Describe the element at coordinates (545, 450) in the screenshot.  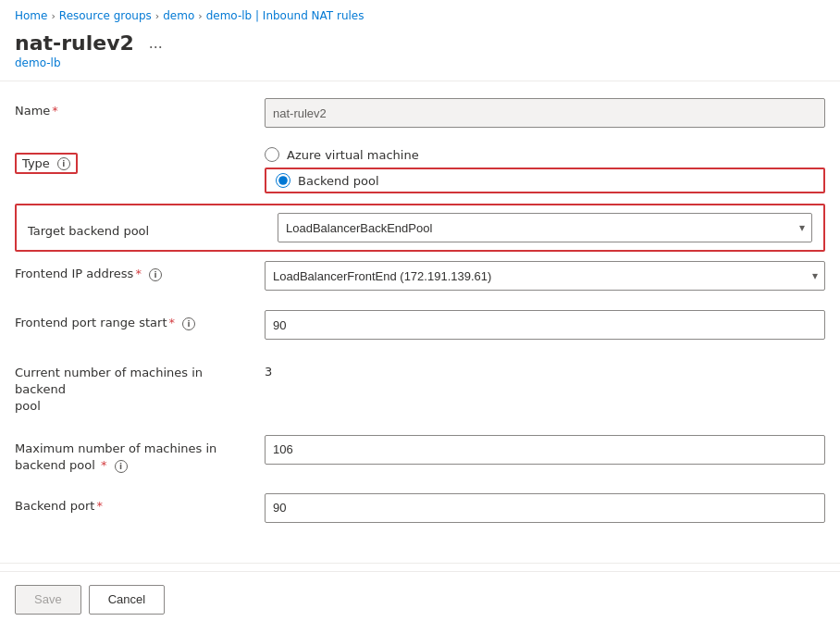
I see `max-machines-input` at that location.